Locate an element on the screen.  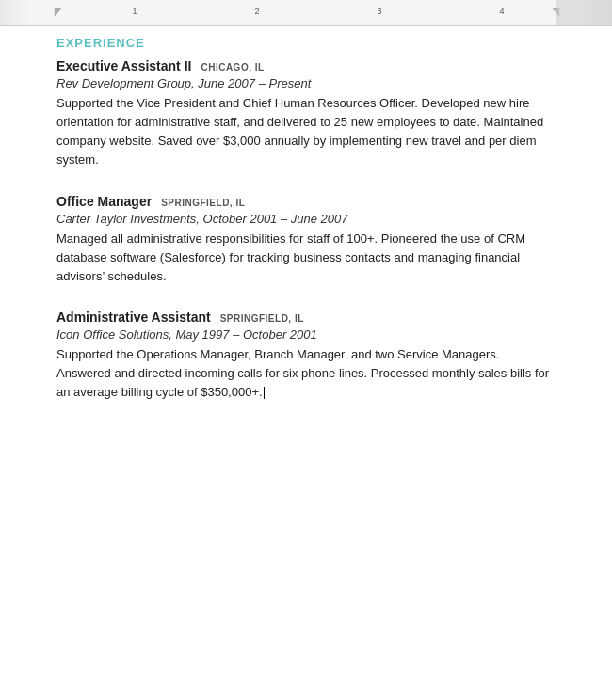
job-company-3: Icon Office Solutions, May 1997 – Octobe… is located at coordinates (306, 335).